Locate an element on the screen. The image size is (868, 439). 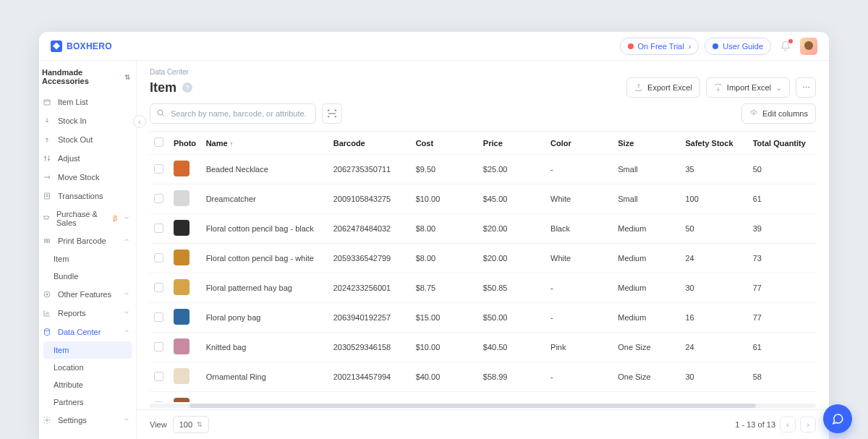
more-button: ⋯ is located at coordinates (806, 88).